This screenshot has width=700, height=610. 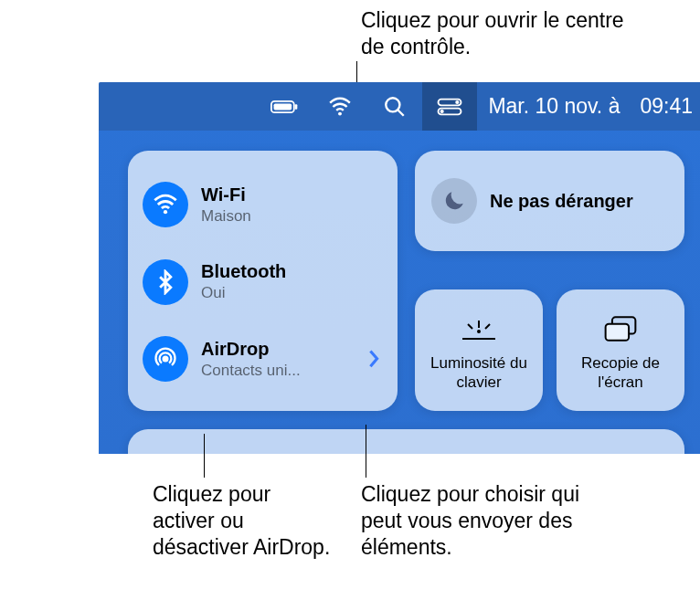 What do you see at coordinates (561, 201) in the screenshot?
I see `dnd-label: Ne pas déranger` at bounding box center [561, 201].